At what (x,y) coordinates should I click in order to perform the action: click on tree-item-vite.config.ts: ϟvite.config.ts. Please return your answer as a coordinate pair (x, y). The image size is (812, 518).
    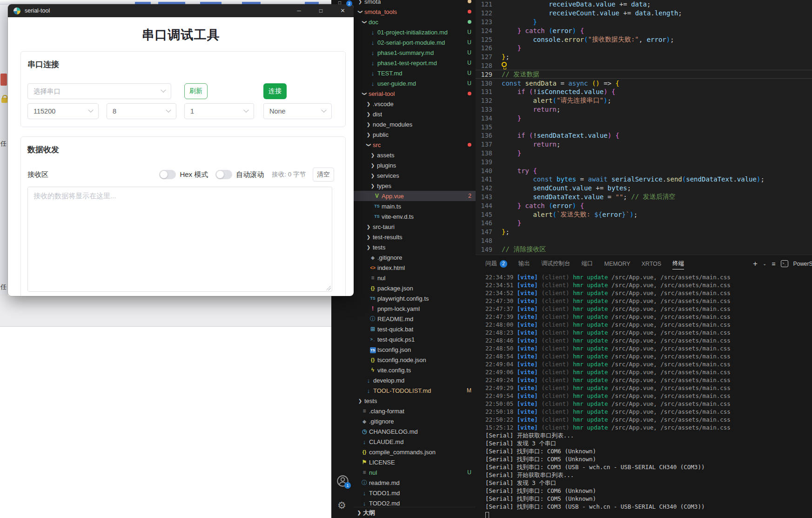
    Looking at the image, I should click on (415, 370).